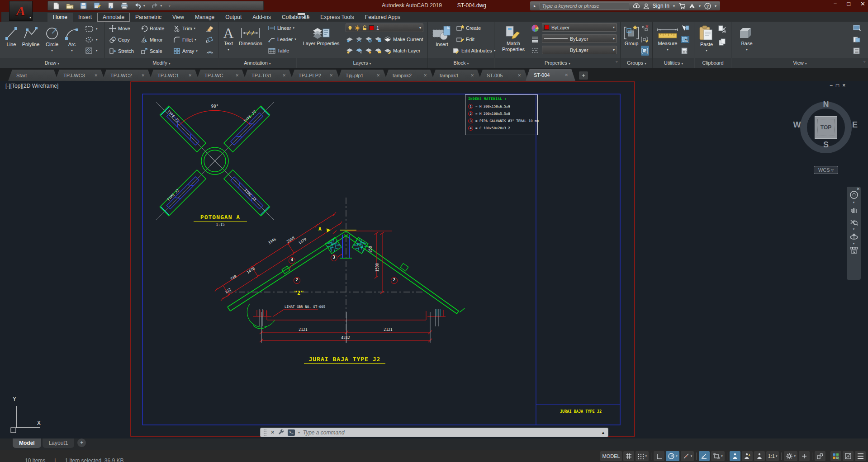 The width and height of the screenshot is (868, 462). What do you see at coordinates (503, 75) in the screenshot?
I see `file-tab: ST-005 ✕` at bounding box center [503, 75].